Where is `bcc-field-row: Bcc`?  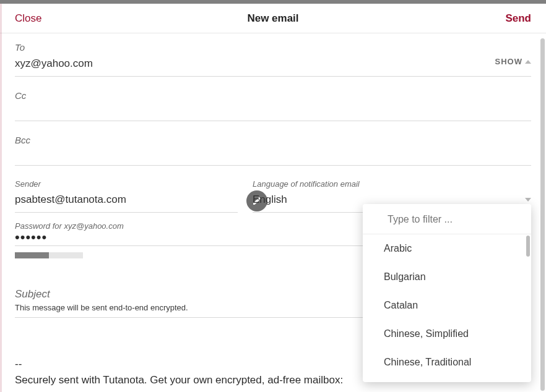 bcc-field-row: Bcc is located at coordinates (273, 150).